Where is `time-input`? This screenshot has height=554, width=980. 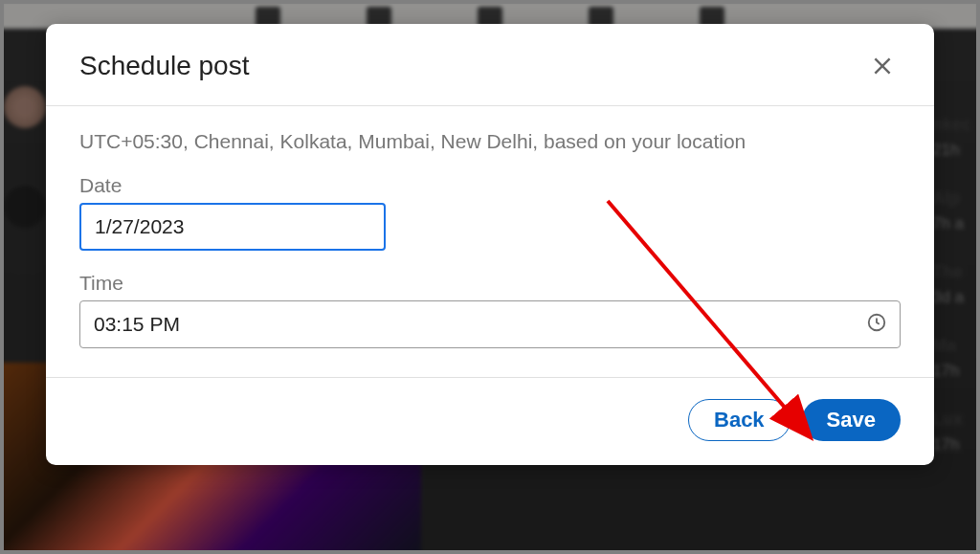
time-input is located at coordinates (490, 324).